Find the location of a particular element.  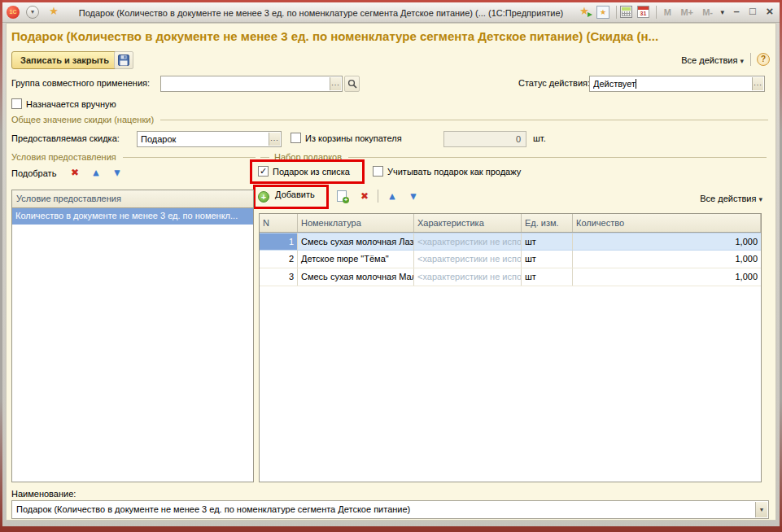

column-header-nomenclature: Номенклатура is located at coordinates (356, 223).